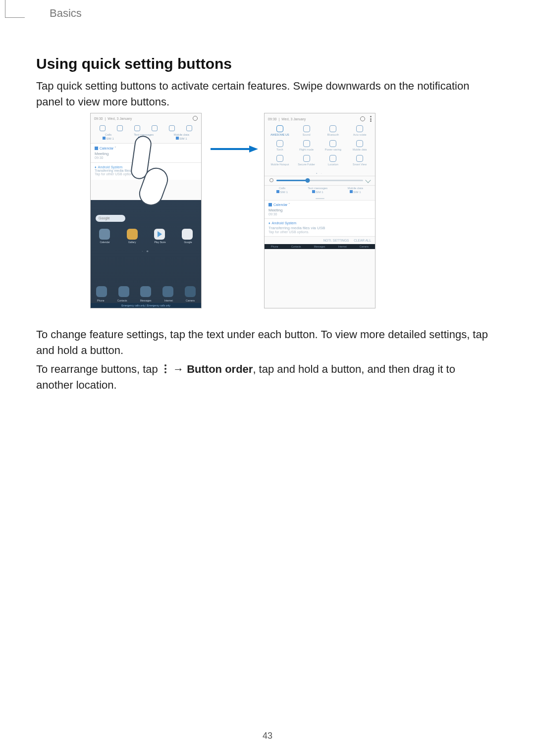 This screenshot has height=756, width=535. Describe the element at coordinates (103, 128) in the screenshot. I see `wifi-icon` at that location.